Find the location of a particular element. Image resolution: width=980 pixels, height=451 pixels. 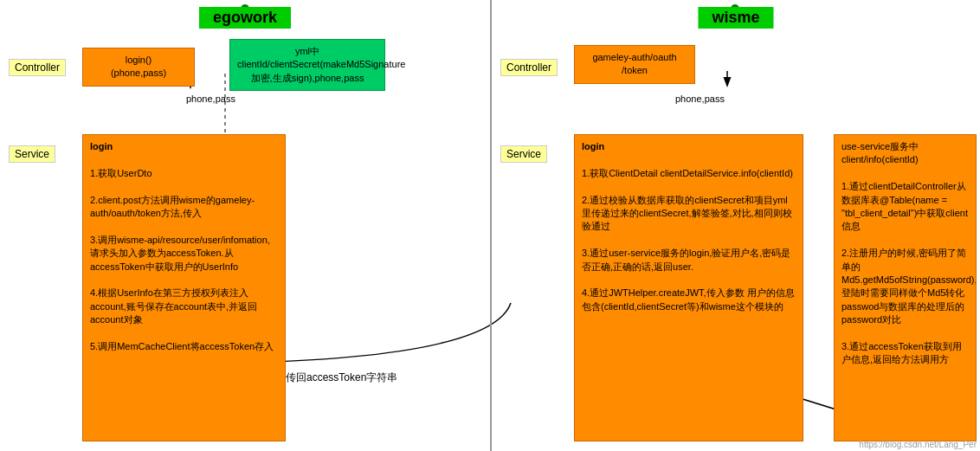

right-controller-box: gameley-auth/oauth/token is located at coordinates (635, 64).